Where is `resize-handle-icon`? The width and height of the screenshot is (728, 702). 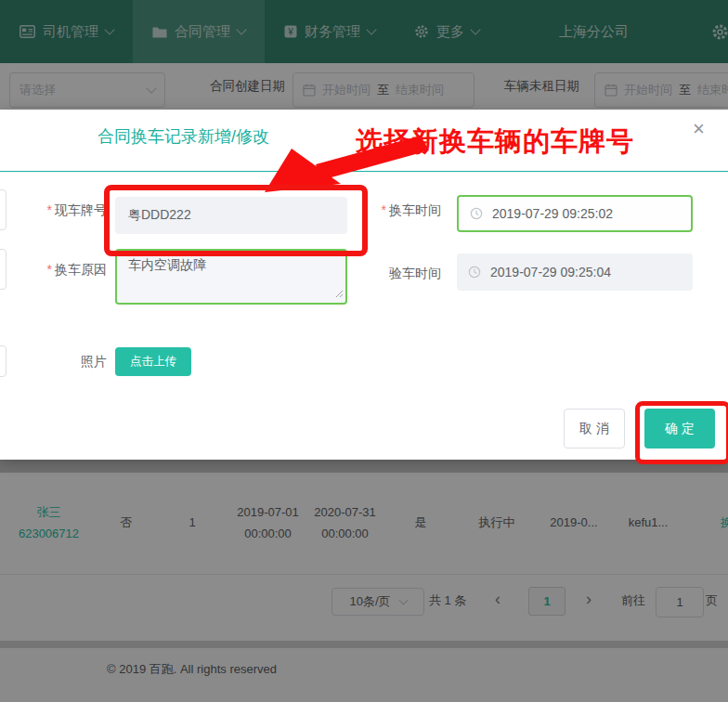
resize-handle-icon is located at coordinates (340, 293).